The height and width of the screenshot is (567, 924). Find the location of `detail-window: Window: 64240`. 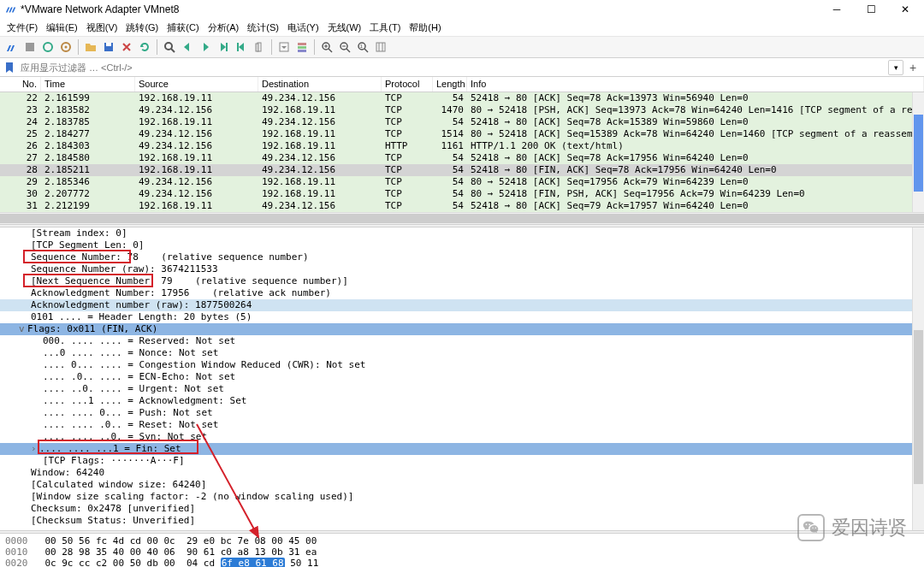

detail-window: Window: 64240 is located at coordinates (462, 473).